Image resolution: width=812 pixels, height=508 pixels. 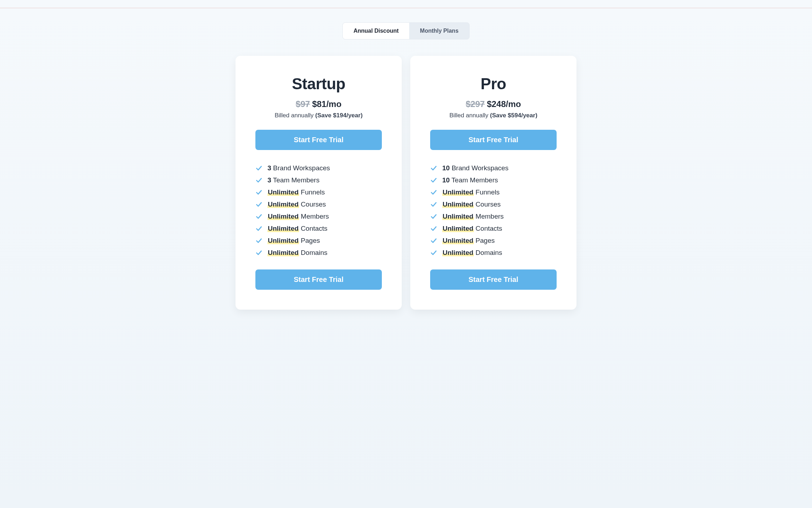 What do you see at coordinates (493, 210) in the screenshot?
I see `feature-list: 10 Brand Workspaces10 Team MembersUnlimi…` at bounding box center [493, 210].